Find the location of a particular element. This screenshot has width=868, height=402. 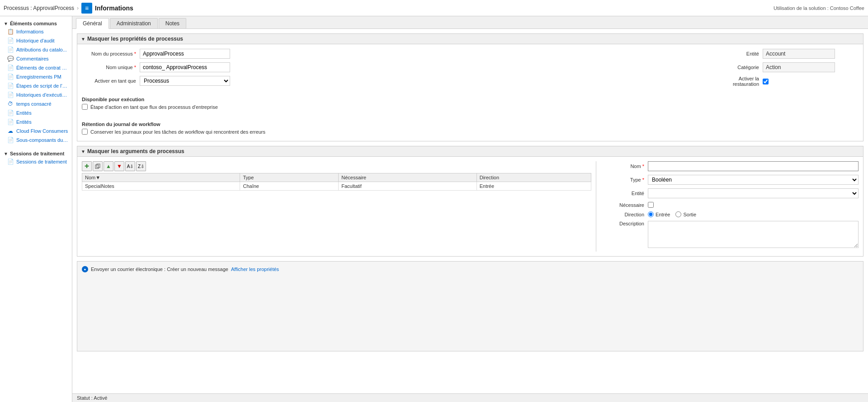

sidebar-item-historique-audit: 📄 Historique d'audit is located at coordinates (36, 41).